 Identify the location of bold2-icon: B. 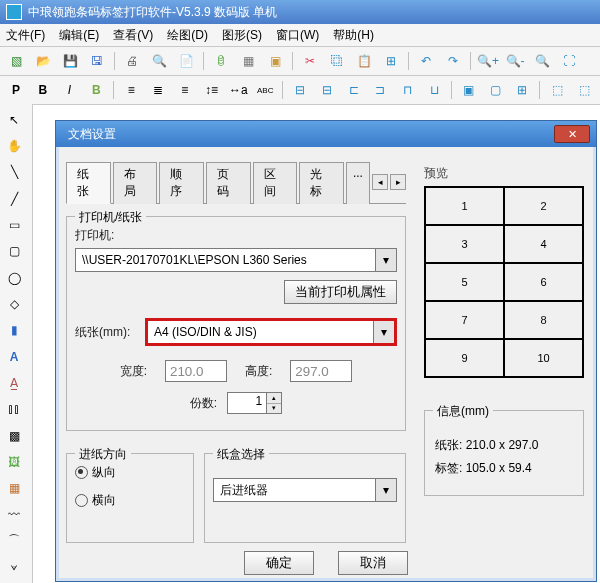
(96, 90).